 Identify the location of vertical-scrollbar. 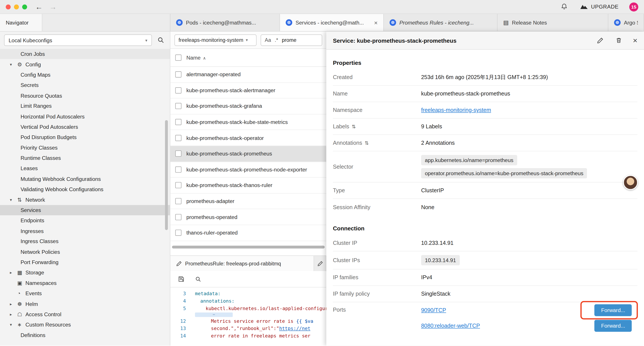
(166, 175).